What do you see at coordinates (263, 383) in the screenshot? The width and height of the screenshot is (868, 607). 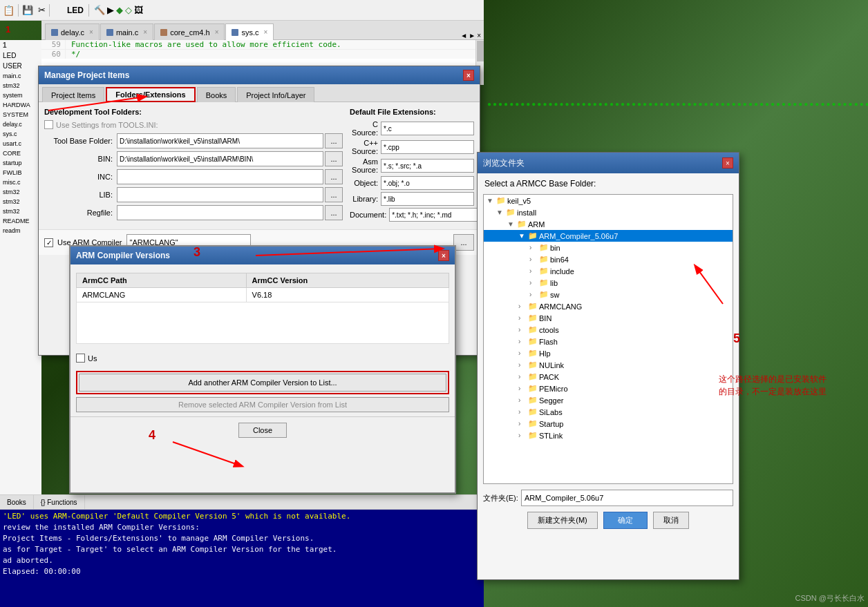 I see `add-arm-compiler-btn: Add another ARM Compiler Version to List…` at bounding box center [263, 383].